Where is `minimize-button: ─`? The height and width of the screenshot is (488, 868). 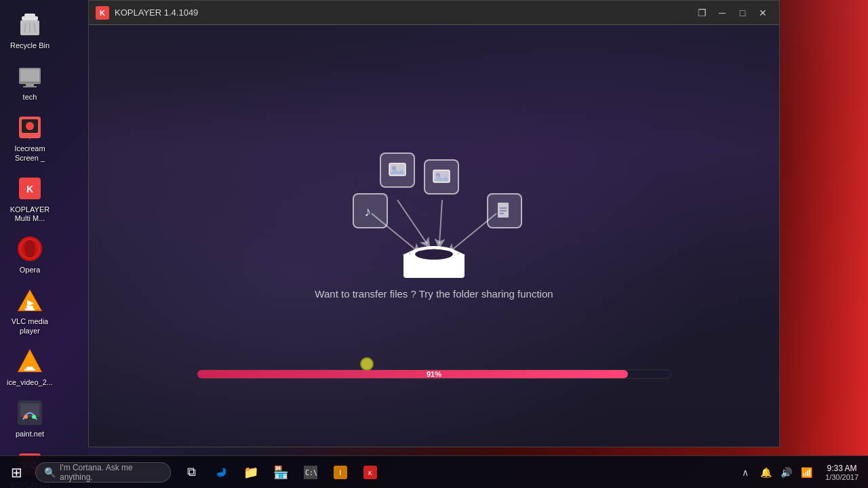 minimize-button: ─ is located at coordinates (722, 13).